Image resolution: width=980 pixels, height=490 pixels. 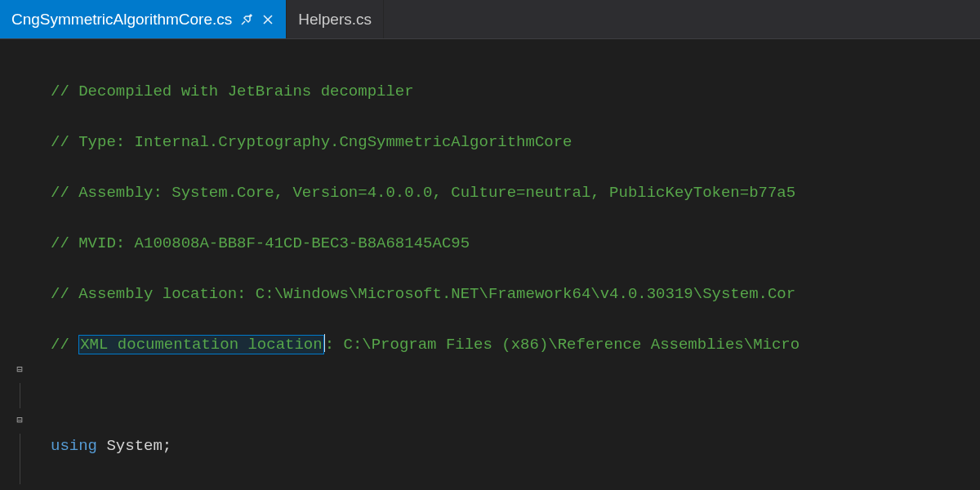 What do you see at coordinates (335, 20) in the screenshot?
I see `tab-label: Helpers.cs` at bounding box center [335, 20].